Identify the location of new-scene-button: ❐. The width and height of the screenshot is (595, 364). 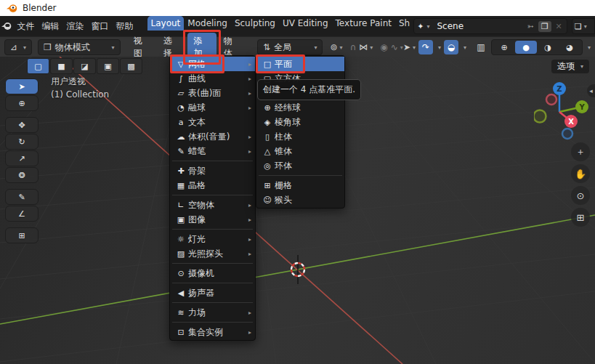
(545, 26).